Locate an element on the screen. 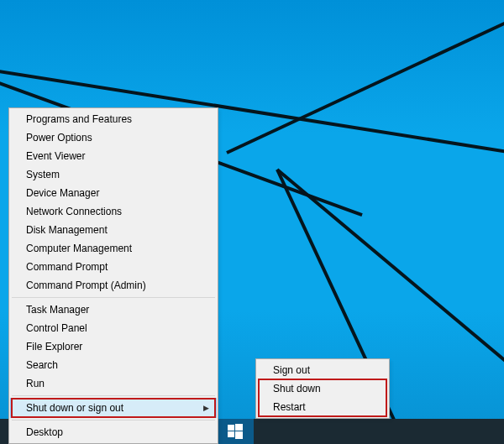  menu-item-device-manager: Device Manager is located at coordinates (113, 193).